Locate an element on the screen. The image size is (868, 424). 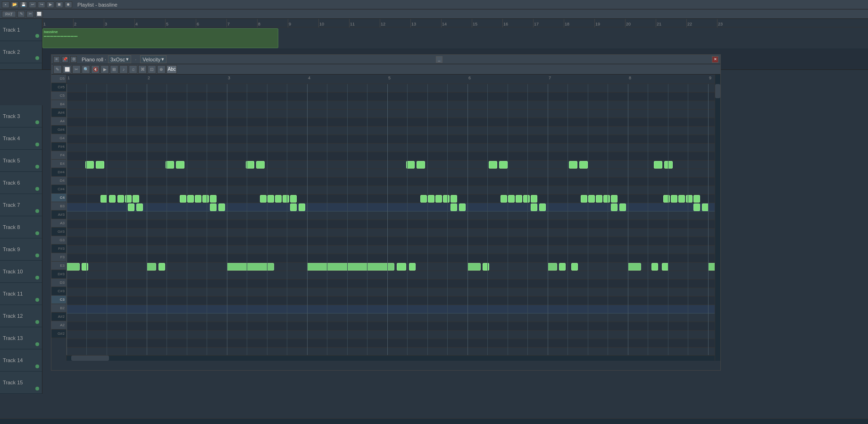
key-Cs4: C#4 is located at coordinates (58, 189).